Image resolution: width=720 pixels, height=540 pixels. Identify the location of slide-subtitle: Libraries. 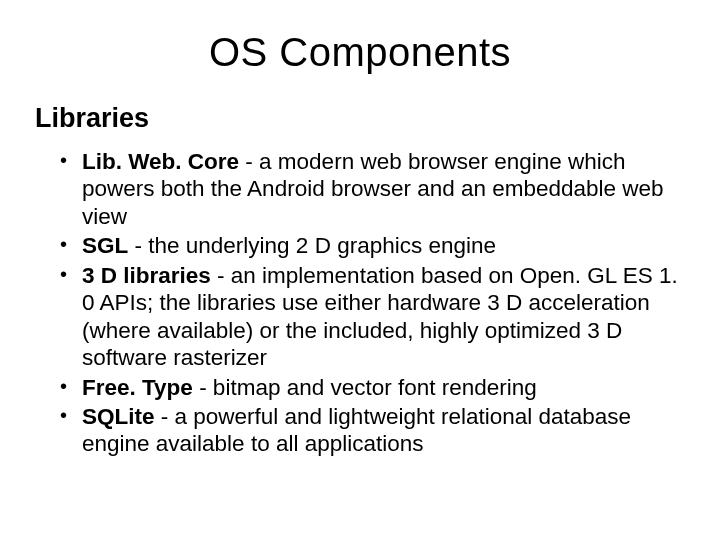
(358, 118).